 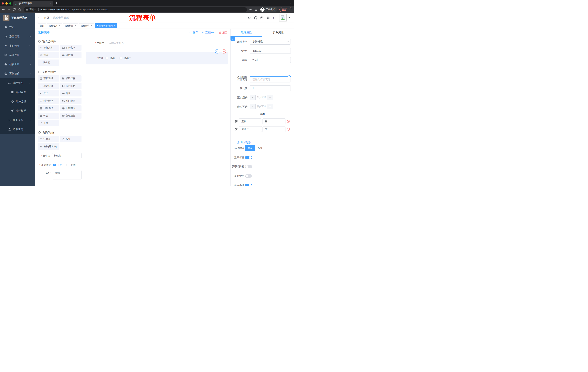 What do you see at coordinates (48, 116) in the screenshot?
I see `palette-item: 评分` at bounding box center [48, 116].